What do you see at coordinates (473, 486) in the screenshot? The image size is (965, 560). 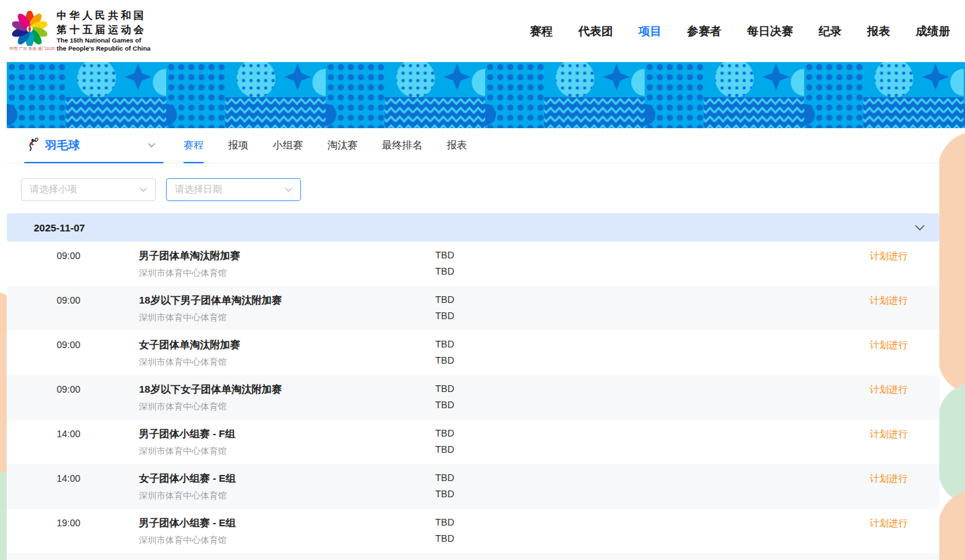 I see `schedule-row: 14:00 女子团体小组赛 - E组 深圳市体育中心体育馆 TBD TBD 计划…` at bounding box center [473, 486].